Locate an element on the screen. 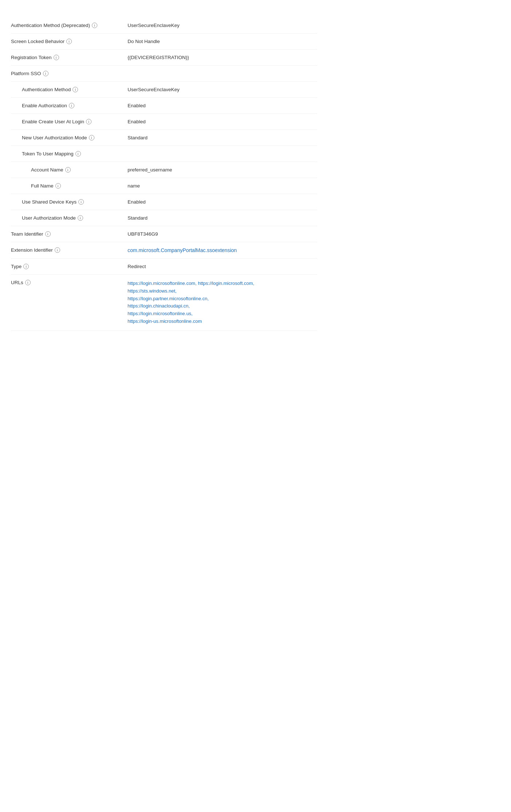  field-row-extension-identifier: Extension Identifiericom.microsoft.Compa… is located at coordinates (164, 250).